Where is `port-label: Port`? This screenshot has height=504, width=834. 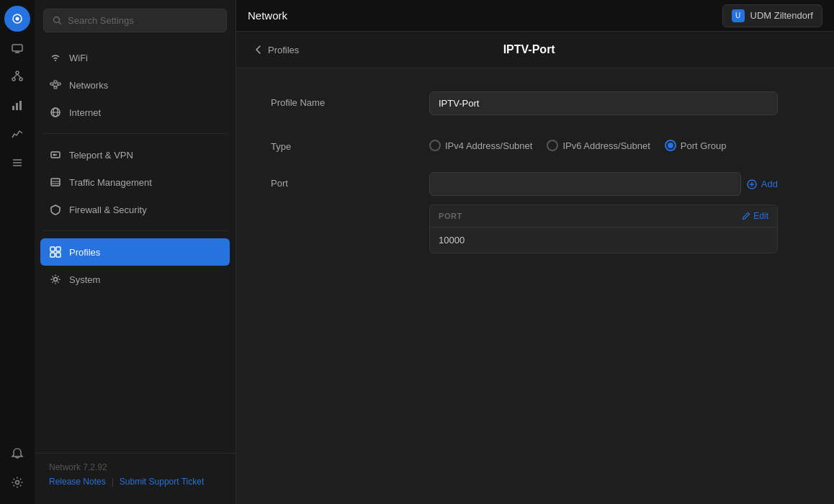 port-label: Port is located at coordinates (350, 180).